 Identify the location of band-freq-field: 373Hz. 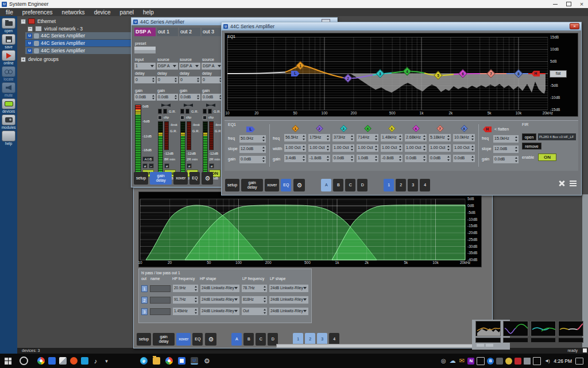
(343, 138).